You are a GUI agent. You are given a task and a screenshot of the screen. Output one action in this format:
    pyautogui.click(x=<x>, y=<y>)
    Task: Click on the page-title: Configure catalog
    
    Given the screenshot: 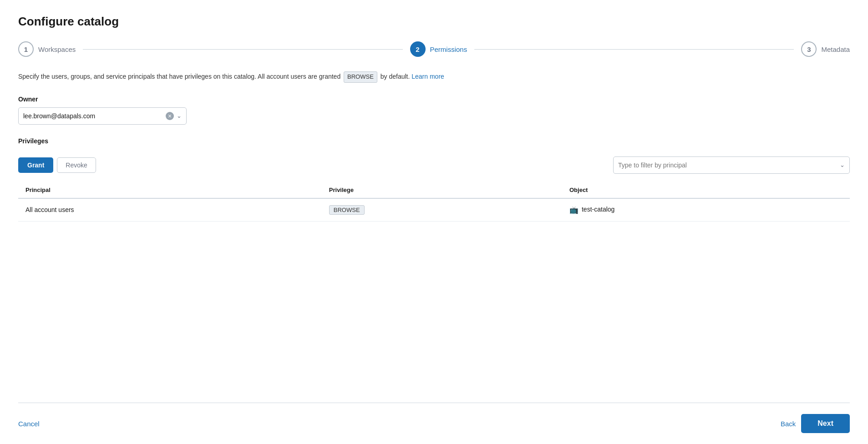 What is the action you would take?
    pyautogui.click(x=434, y=22)
    